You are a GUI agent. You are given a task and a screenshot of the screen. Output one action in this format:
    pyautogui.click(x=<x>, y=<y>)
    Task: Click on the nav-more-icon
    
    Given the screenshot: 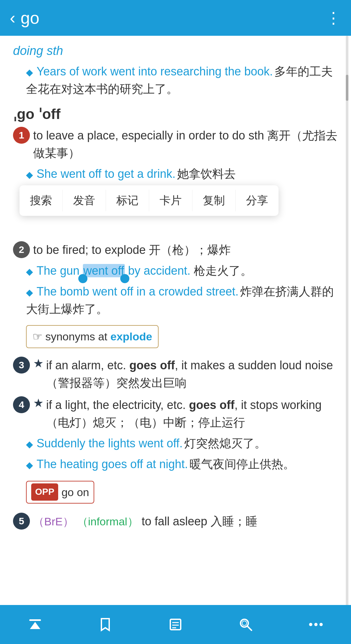 What is the action you would take?
    pyautogui.click(x=316, y=624)
    